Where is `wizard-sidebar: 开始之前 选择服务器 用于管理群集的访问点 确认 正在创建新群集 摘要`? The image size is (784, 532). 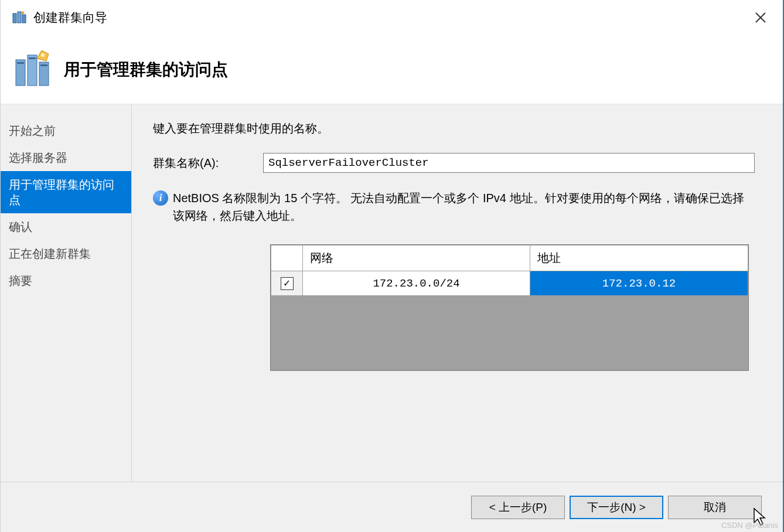
wizard-sidebar: 开始之前 选择服务器 用于管理群集的访问点 确认 正在创建新群集 摘要 is located at coordinates (66, 293).